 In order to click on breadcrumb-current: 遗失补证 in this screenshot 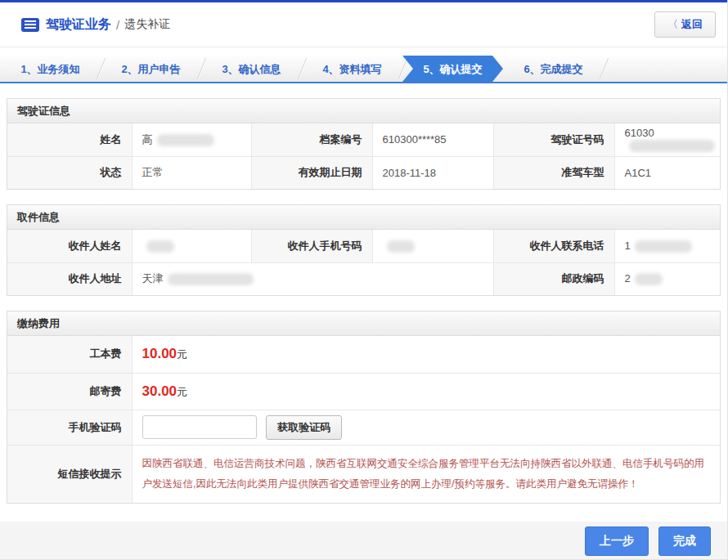, I will do `click(147, 25)`.